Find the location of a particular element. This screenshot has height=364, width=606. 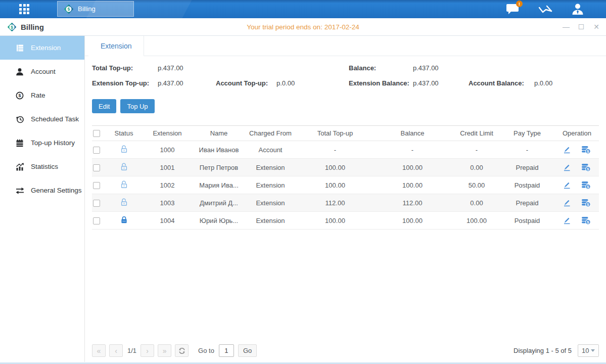

cell-total-topup: 100.00 is located at coordinates (335, 220).